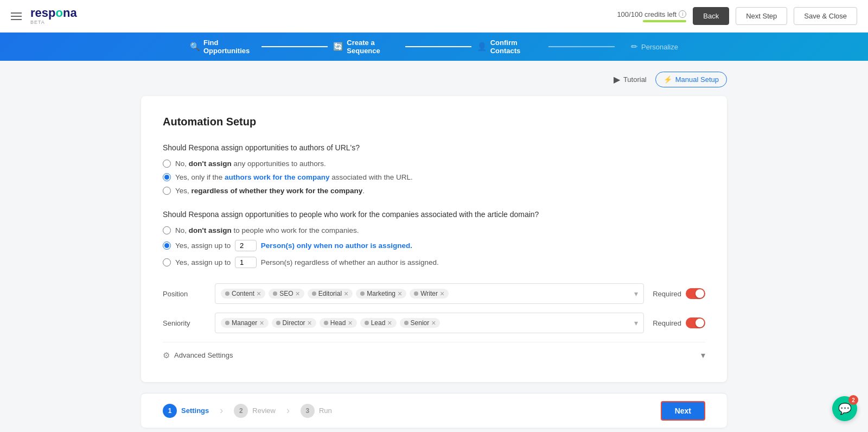 The width and height of the screenshot is (868, 432). I want to click on logo-beta: BETA, so click(38, 22).